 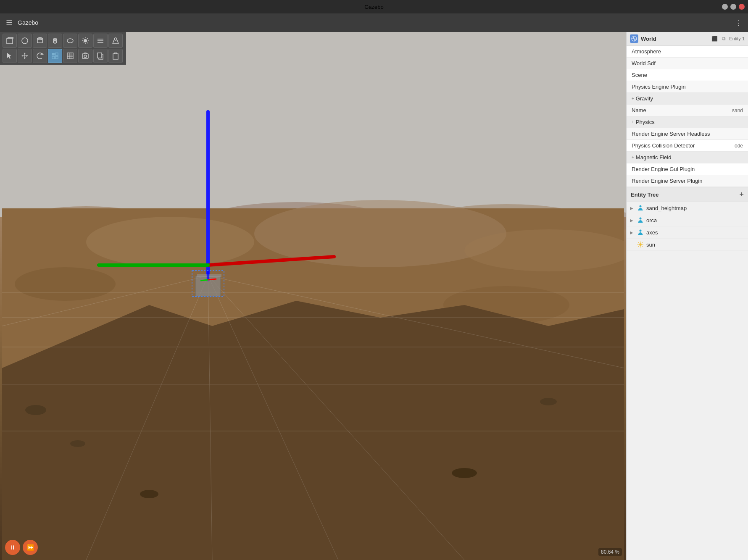 What do you see at coordinates (714, 39) in the screenshot?
I see `world-minimize-button: ⬛` at bounding box center [714, 39].